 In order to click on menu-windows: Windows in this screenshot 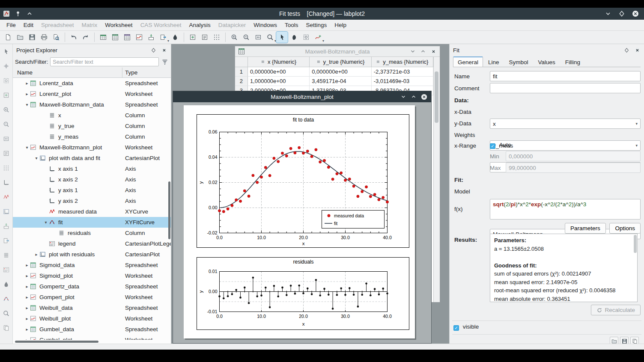, I will do `click(265, 25)`.